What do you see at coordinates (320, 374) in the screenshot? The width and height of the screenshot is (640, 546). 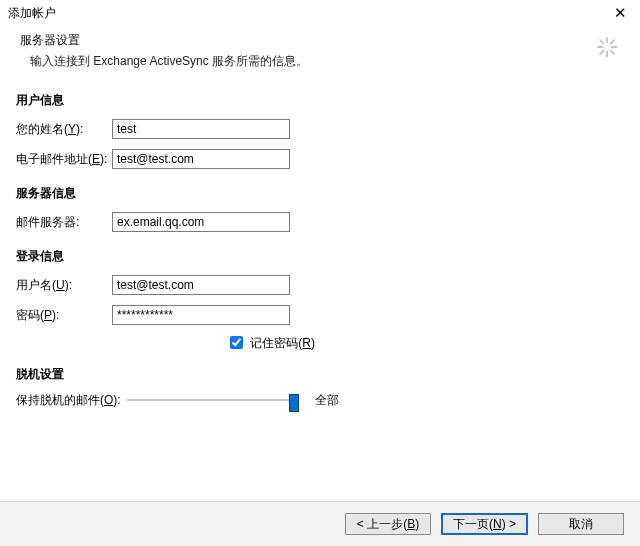 I see `section-offline-title: 脱机设置` at bounding box center [320, 374].